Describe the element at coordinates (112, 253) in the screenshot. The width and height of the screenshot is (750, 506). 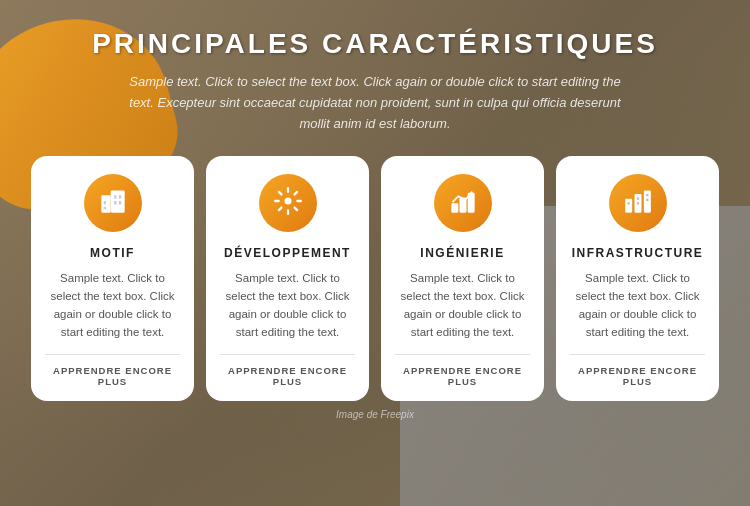
I see `motif-title: MOTIF` at that location.